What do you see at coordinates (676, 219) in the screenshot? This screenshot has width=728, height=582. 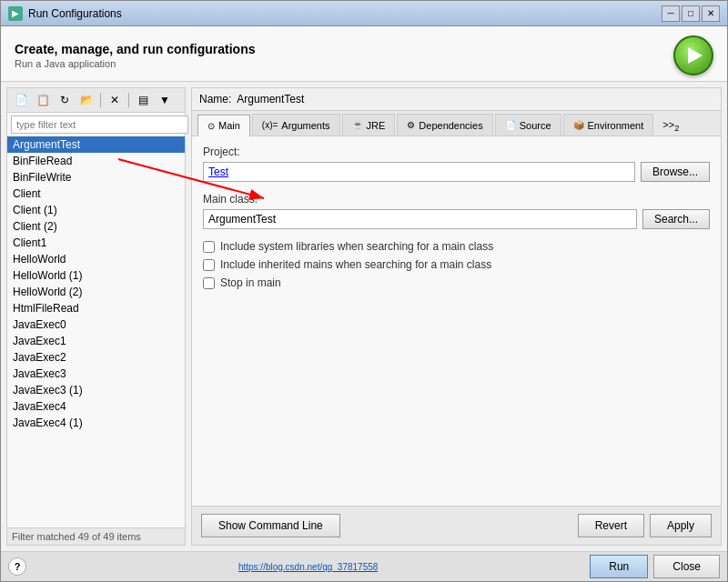 I see `search-main-class-button: Search...` at bounding box center [676, 219].